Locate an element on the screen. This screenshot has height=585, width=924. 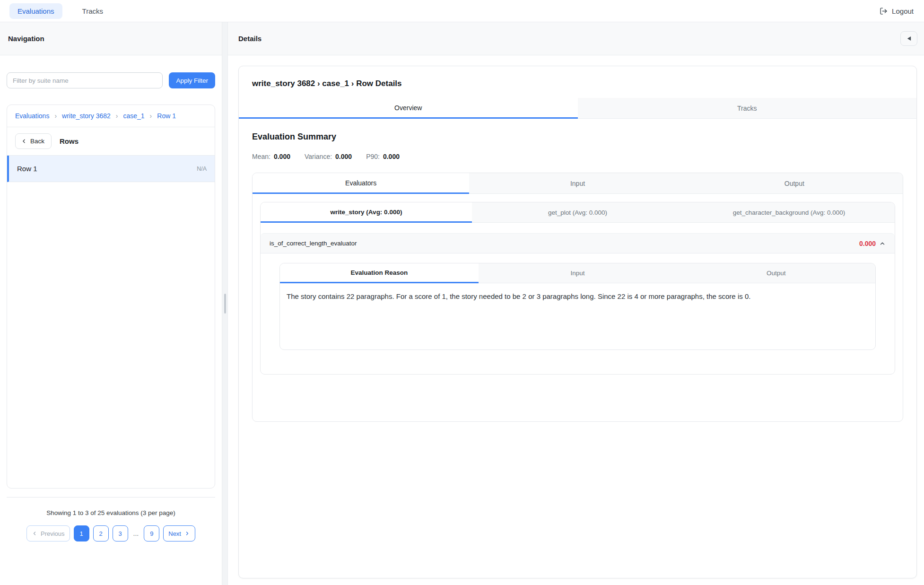
stat-p90: P90: 0.000 is located at coordinates (383, 157).